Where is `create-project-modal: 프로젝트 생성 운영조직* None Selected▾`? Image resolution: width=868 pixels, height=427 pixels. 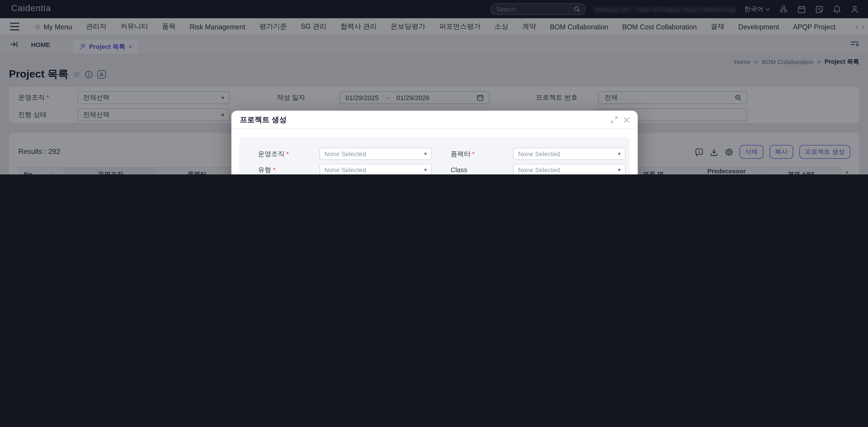 create-project-modal: 프로젝트 생성 운영조직* None Selected▾ is located at coordinates (435, 143).